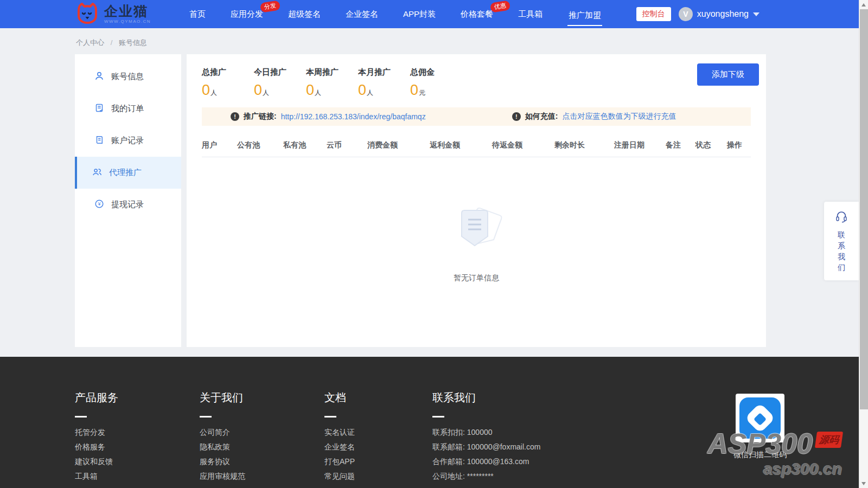 This screenshot has height=488, width=868. Describe the element at coordinates (760, 437) in the screenshot. I see `wechat-qr-block: 微信扫描二维码` at that location.